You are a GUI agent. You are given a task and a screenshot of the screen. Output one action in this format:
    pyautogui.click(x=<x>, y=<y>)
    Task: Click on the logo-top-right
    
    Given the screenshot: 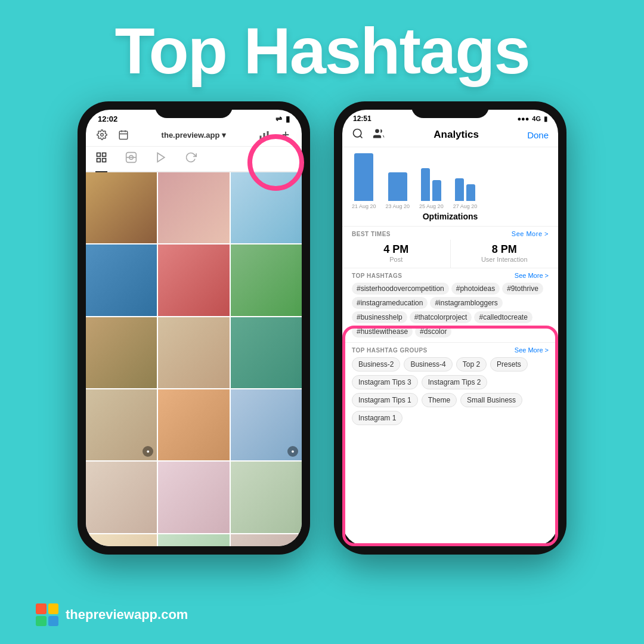 What is the action you would take?
    pyautogui.click(x=54, y=609)
    